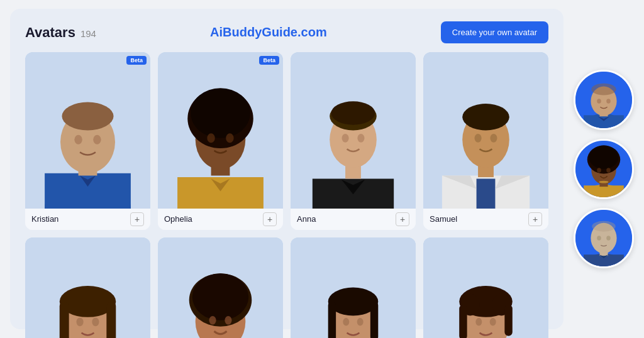 The height and width of the screenshot is (338, 644). Describe the element at coordinates (486, 288) in the screenshot. I see `avatar-image-leah2` at that location.